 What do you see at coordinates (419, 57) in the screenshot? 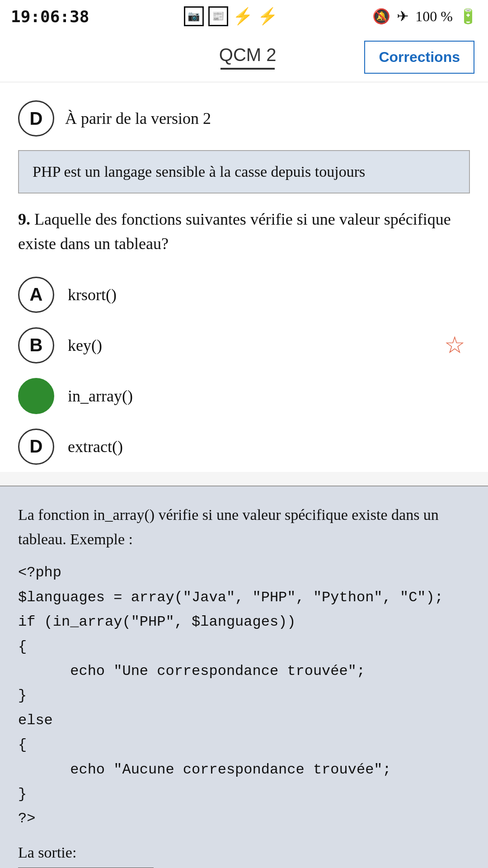
I see `corrections-button: Corrections` at bounding box center [419, 57].